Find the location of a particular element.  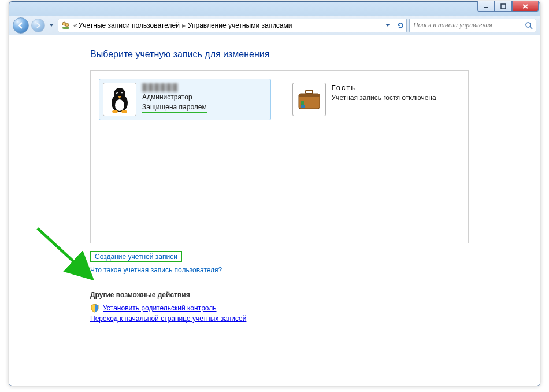

breadcrumb-item-manage-accounts: Управление учетными записами is located at coordinates (240, 25).